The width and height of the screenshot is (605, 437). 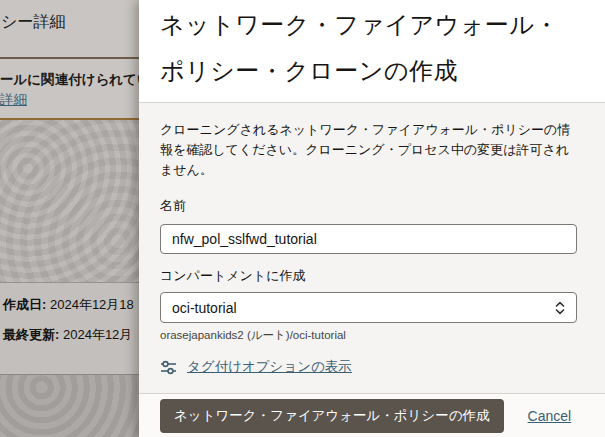 I want to click on show-tag-options-link: タグ付けオプションの表示, so click(x=270, y=367).